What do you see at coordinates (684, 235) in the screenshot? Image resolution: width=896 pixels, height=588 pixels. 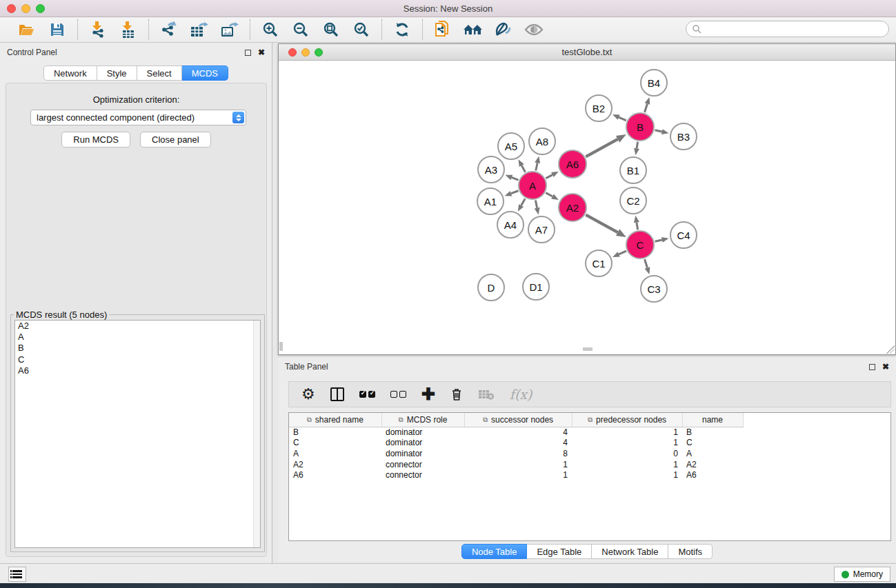 I see `graph-node-C4: C4` at bounding box center [684, 235].